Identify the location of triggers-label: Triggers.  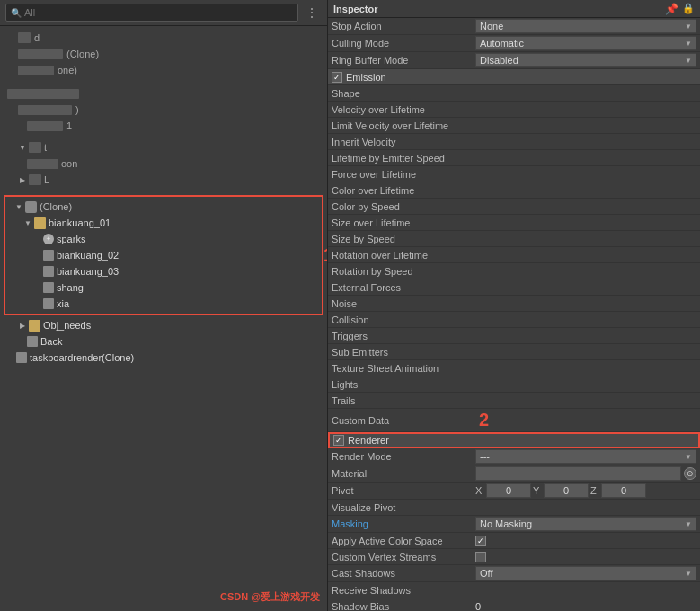
(350, 336).